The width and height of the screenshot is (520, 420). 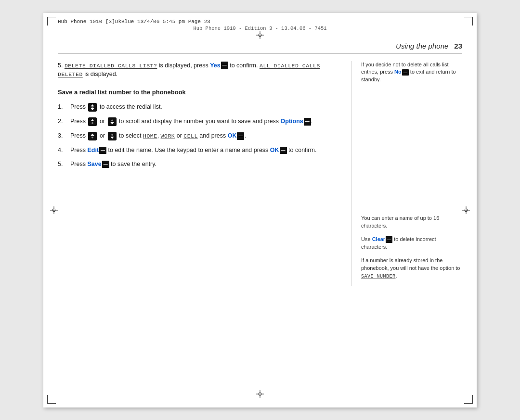 I want to click on key-ok-4-box: —, so click(x=283, y=151).